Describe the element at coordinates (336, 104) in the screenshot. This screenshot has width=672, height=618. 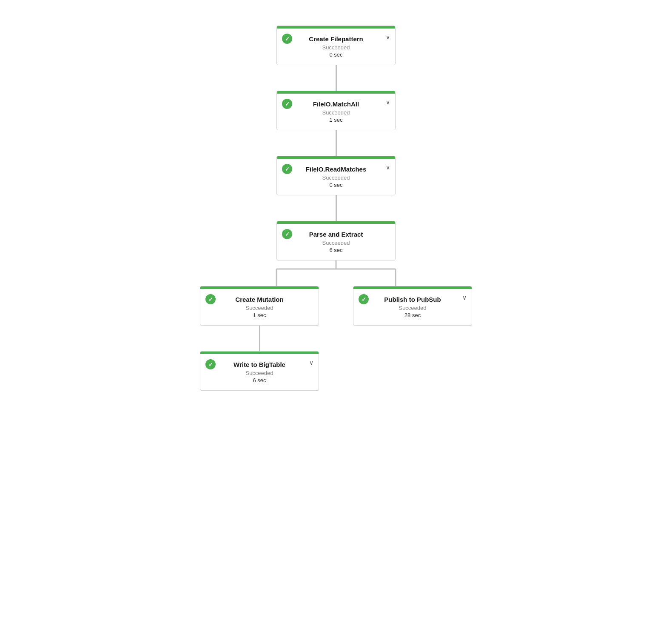
I see `node-title: FileIO.MatchAll` at that location.